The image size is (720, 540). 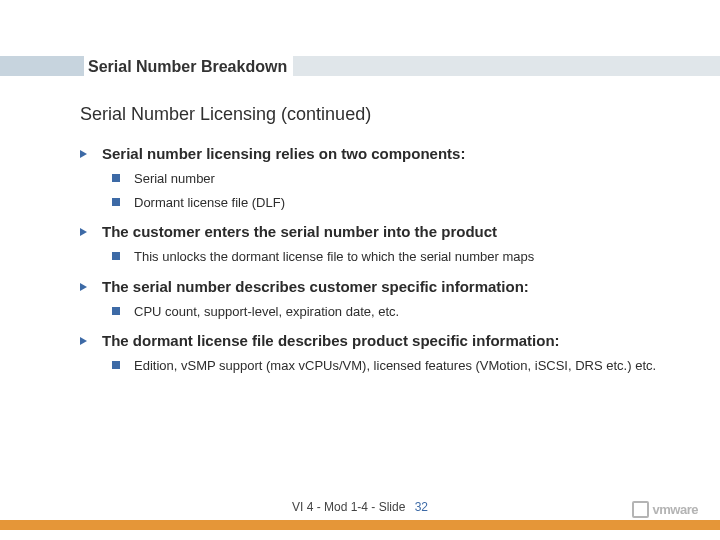 I want to click on footer-text: VI 4 - Mod 1-4 - Slide 32, so click(x=360, y=507).